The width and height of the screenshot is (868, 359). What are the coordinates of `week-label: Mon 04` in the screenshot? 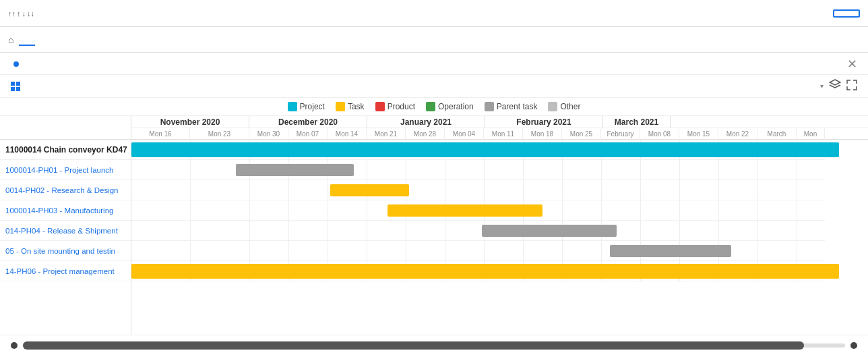 It's located at (464, 134).